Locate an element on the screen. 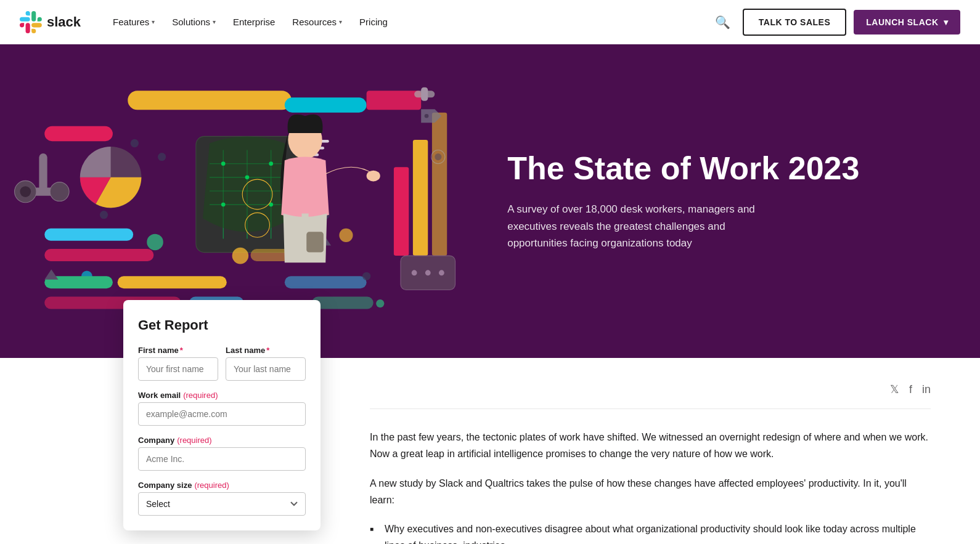 This screenshot has width=980, height=544. content-bullet-list: Why executives and non-executives disagr… is located at coordinates (650, 532).